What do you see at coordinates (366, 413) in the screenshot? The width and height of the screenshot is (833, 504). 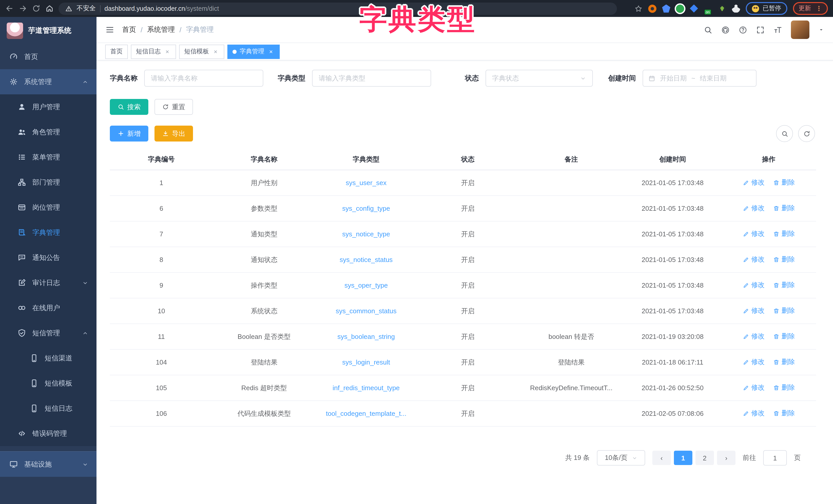 I see `dict-type-link: tool_codegen_template_t...` at bounding box center [366, 413].